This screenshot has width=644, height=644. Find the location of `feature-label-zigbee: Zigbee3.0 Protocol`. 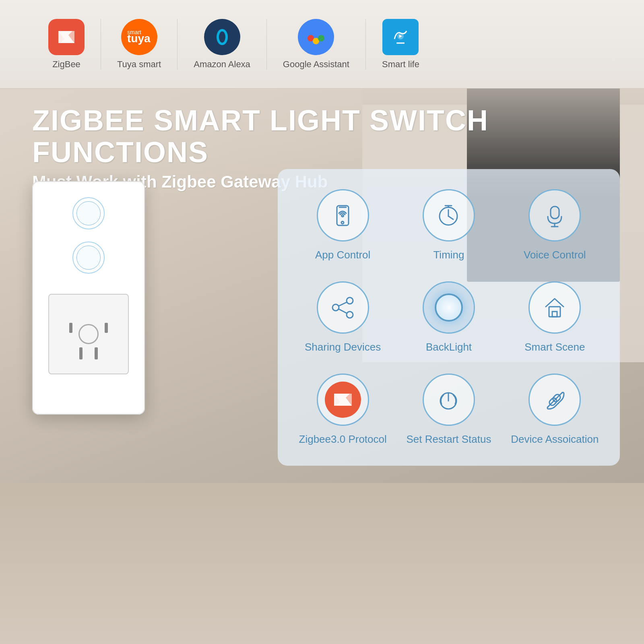

feature-label-zigbee: Zigbee3.0 Protocol is located at coordinates (343, 440).